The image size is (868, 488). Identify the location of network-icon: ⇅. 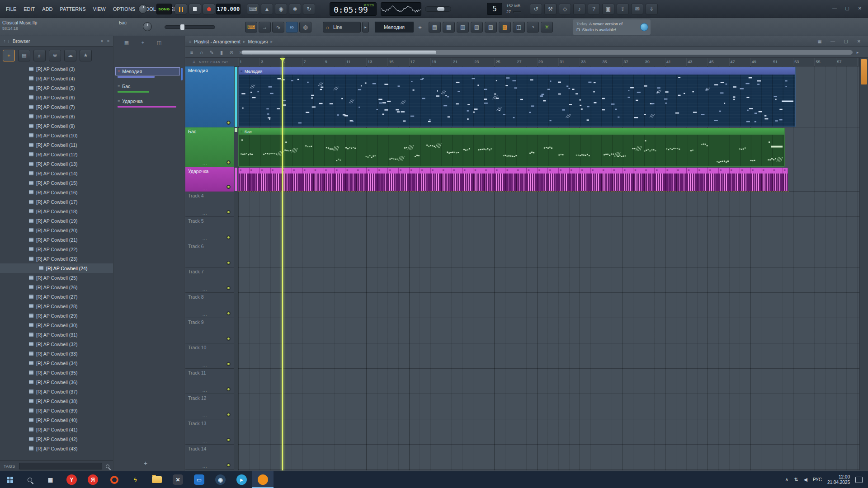
(796, 480).